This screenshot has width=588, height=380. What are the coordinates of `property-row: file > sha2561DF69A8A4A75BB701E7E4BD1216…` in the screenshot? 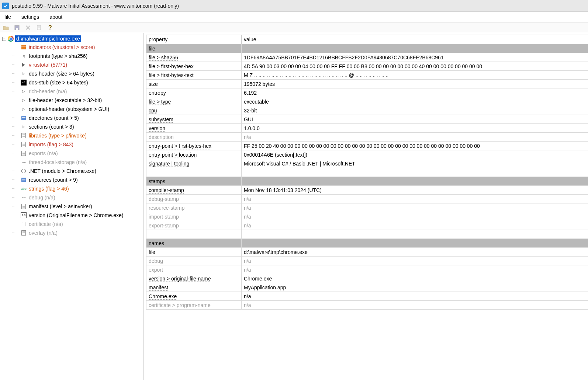 It's located at (367, 57).